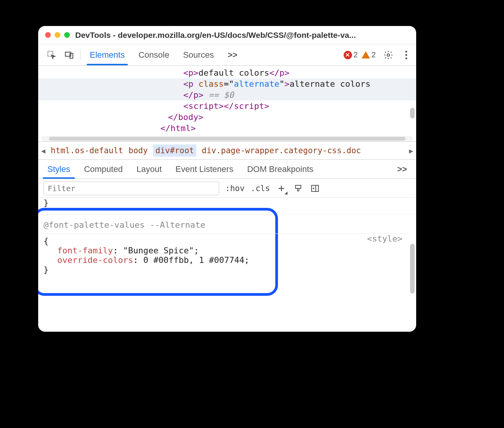  I want to click on minimize-window-button, so click(57, 35).